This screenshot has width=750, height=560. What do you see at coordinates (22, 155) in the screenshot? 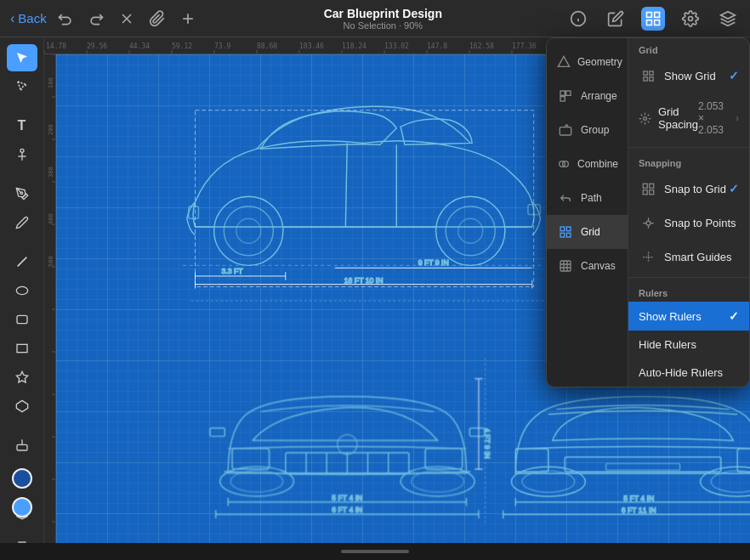
I see `anchor-tool` at bounding box center [22, 155].